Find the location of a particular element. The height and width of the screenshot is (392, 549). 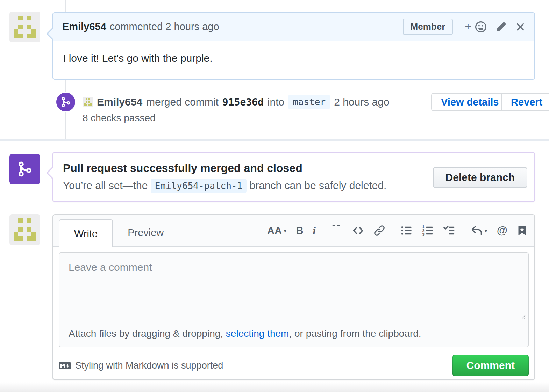

smiley-icon is located at coordinates (481, 27).